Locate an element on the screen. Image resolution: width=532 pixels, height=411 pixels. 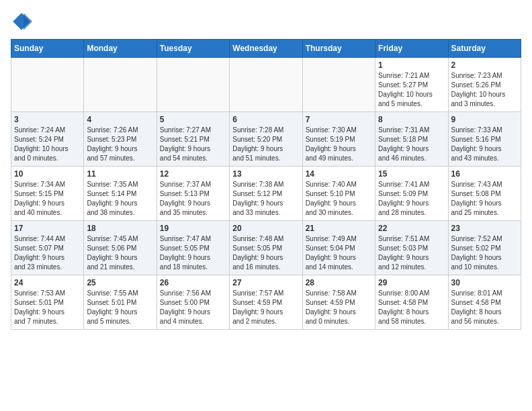
day-info: Sunrise: 8:00 AM Sunset: 4:58 PM Dayligh… is located at coordinates (411, 308).